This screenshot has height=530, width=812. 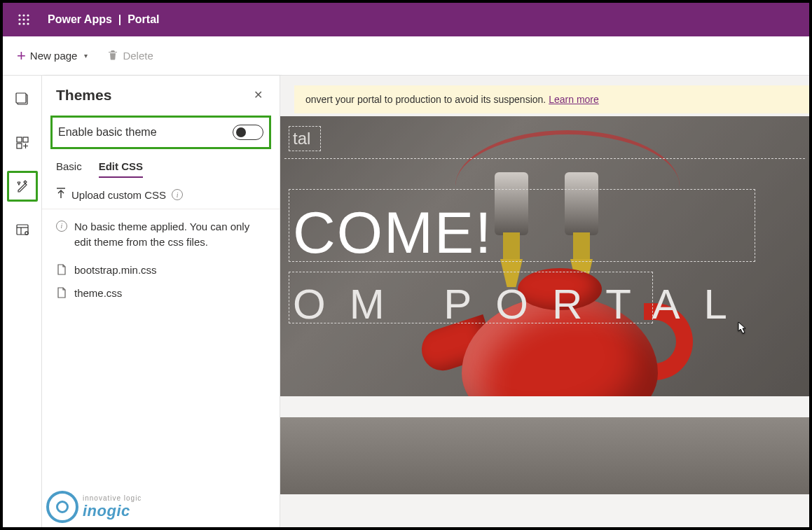 What do you see at coordinates (113, 56) in the screenshot?
I see `trash-icon` at bounding box center [113, 56].